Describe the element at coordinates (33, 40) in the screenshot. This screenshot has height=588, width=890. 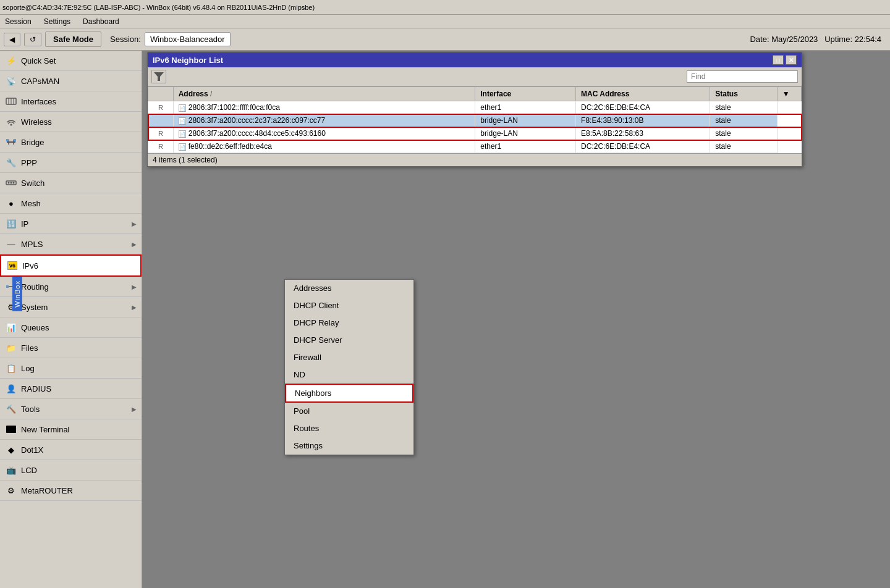
I see `forward-button: ↺` at that location.